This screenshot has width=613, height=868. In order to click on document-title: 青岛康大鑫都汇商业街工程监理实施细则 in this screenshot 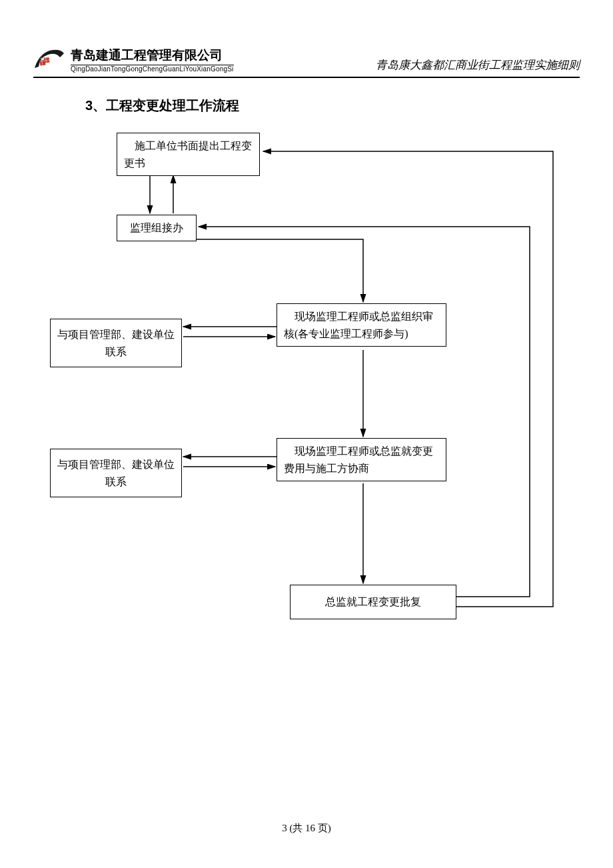, I will do `click(478, 65)`.